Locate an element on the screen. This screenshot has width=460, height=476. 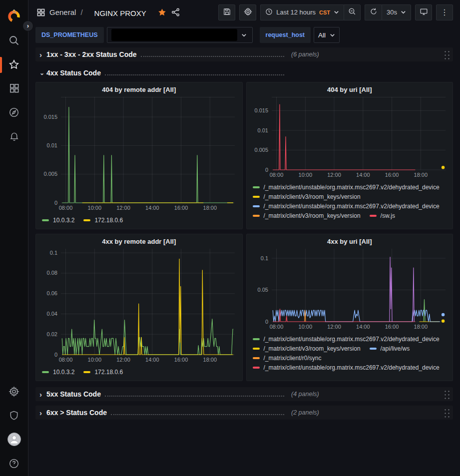
sidebar-item-dashboards is located at coordinates (14, 89).